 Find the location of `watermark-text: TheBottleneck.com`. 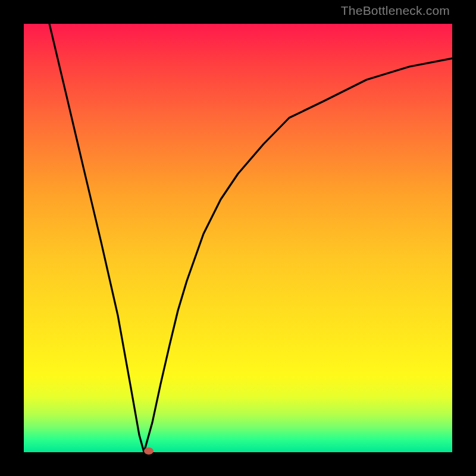

watermark-text: TheBottleneck.com is located at coordinates (395, 11).